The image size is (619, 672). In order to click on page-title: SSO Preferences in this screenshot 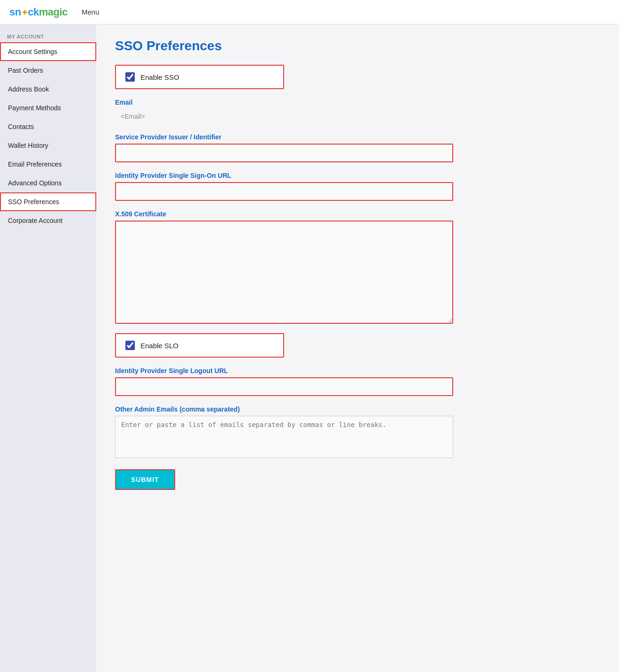, I will do `click(358, 46)`.